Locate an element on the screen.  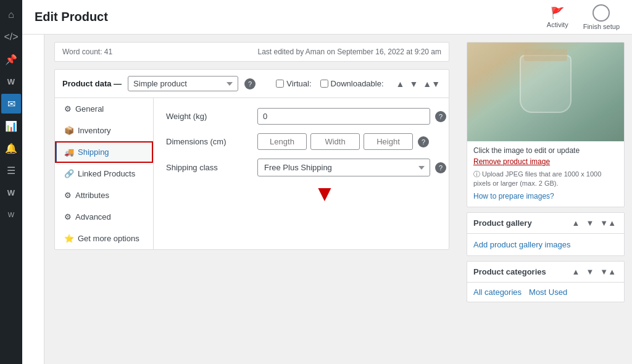
dimensions-label: Dimensions (cm) is located at coordinates (209, 142).